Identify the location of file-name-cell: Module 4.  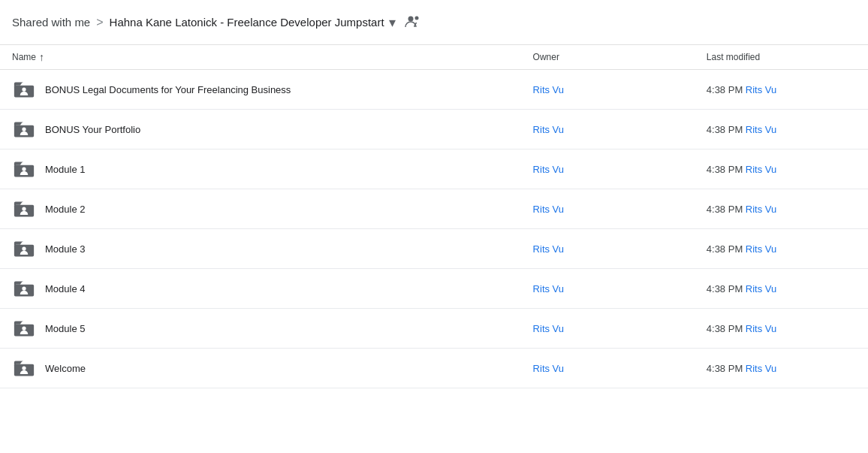
(261, 288).